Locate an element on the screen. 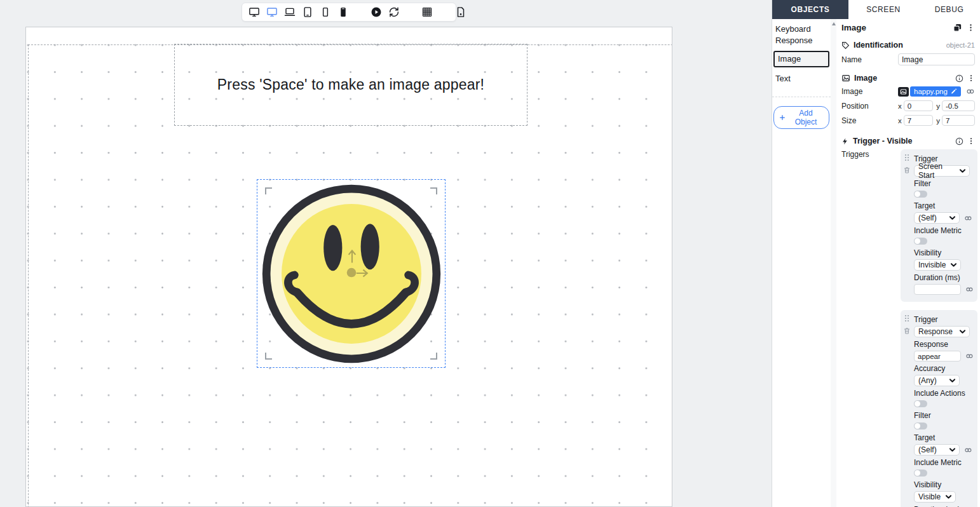 The height and width of the screenshot is (507, 980). response-input is located at coordinates (937, 356).